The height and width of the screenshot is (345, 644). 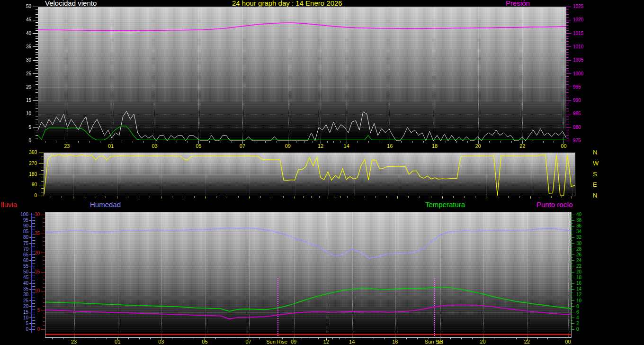 What do you see at coordinates (582, 114) in the screenshot?
I see `pressure-y-axis-label: 985` at bounding box center [582, 114].